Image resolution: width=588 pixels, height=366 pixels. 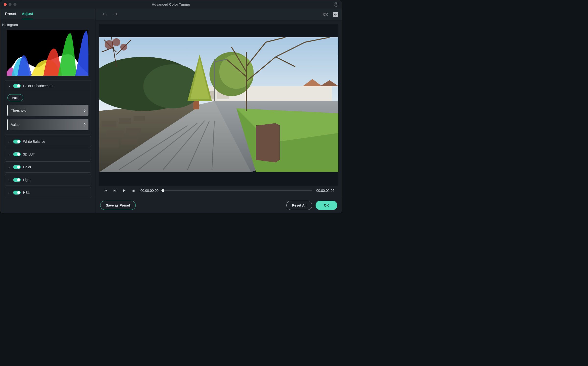 What do you see at coordinates (124, 191) in the screenshot?
I see `play-button` at bounding box center [124, 191].